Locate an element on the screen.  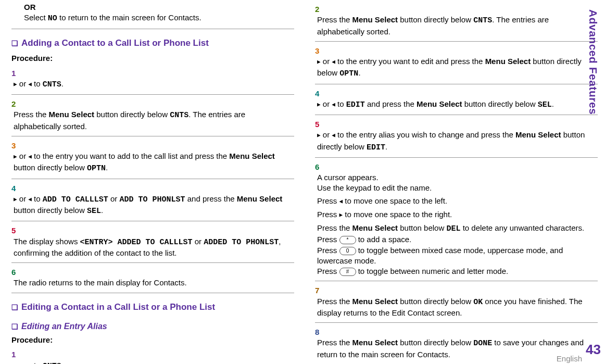
step-6-body: The radio returns to the main display fo… is located at coordinates (148, 283).